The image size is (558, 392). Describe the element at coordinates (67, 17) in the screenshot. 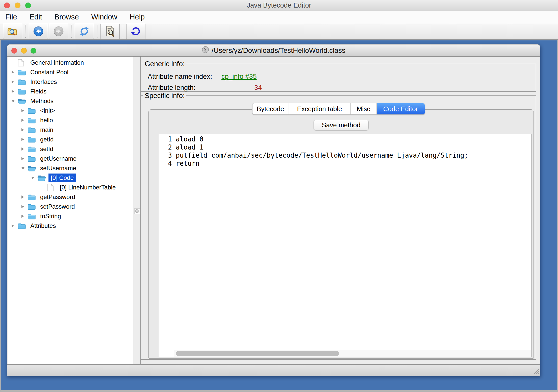

I see `menu-browse: Browse` at that location.